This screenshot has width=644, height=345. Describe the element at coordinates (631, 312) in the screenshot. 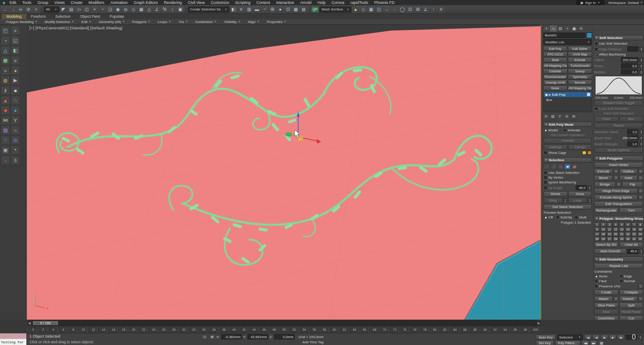

I see `reset-plane-button: Reset Plane` at that location.